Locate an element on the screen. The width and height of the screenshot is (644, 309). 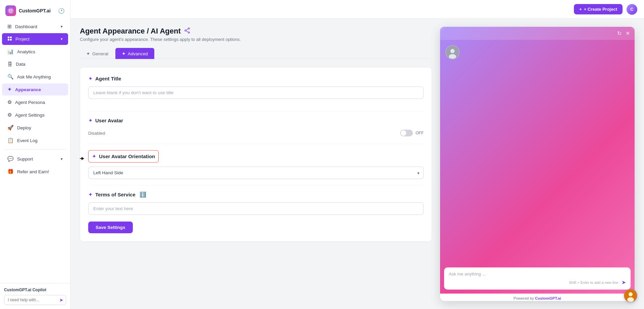
tab-bar: ✦ General ✦ Advanced is located at coordinates (256, 54).